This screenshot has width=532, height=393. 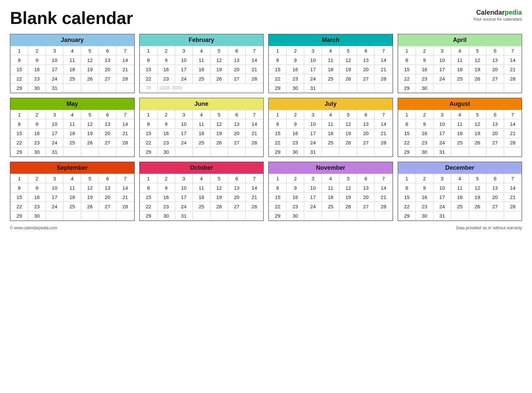 What do you see at coordinates (424, 143) in the screenshot?
I see `day-cell: 23` at bounding box center [424, 143].